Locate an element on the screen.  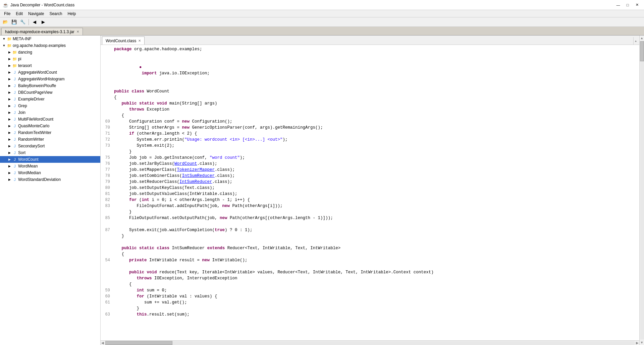
menu-edit: Edit is located at coordinates (19, 14).